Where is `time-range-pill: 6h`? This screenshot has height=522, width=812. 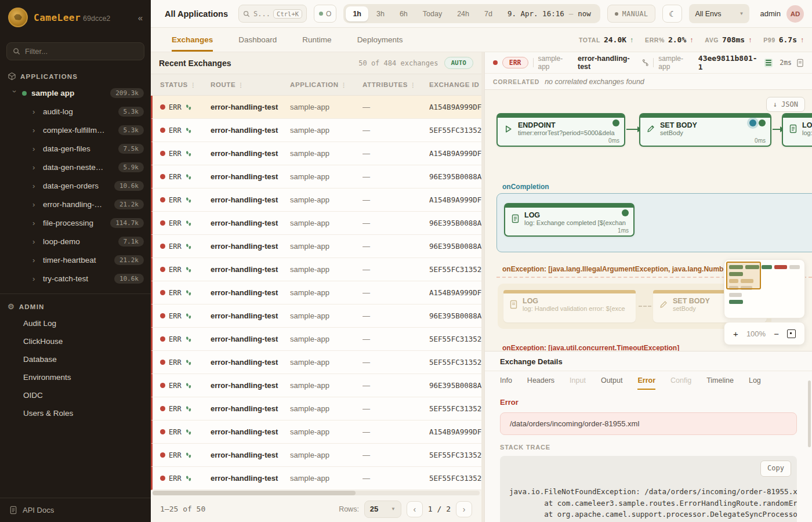 time-range-pill: 6h is located at coordinates (404, 14).